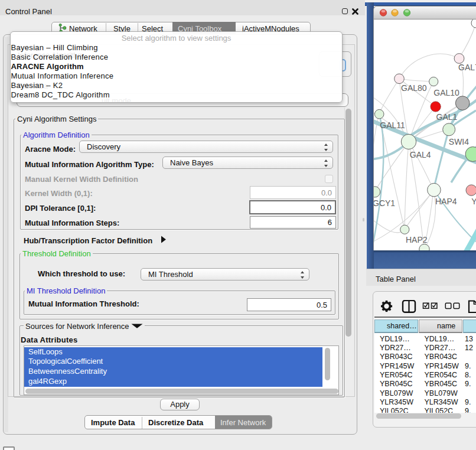 The height and width of the screenshot is (450, 476). Describe the element at coordinates (474, 201) in the screenshot. I see `svg-text: Y` at that location.